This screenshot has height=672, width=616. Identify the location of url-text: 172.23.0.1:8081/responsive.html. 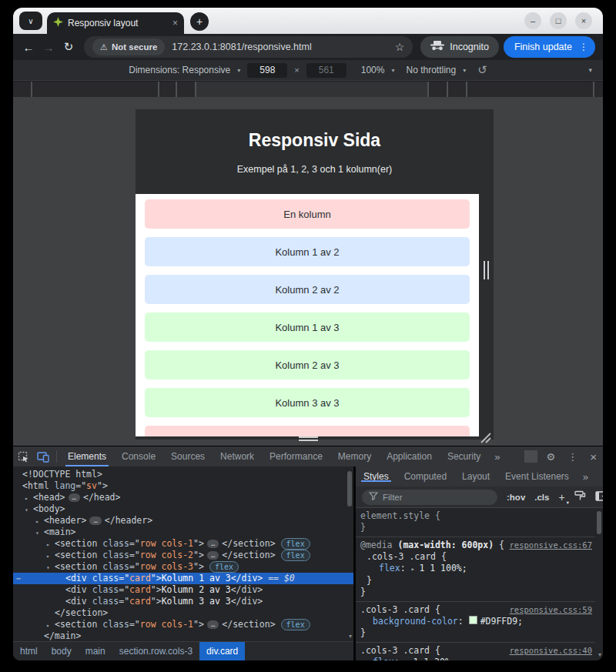
(280, 47).